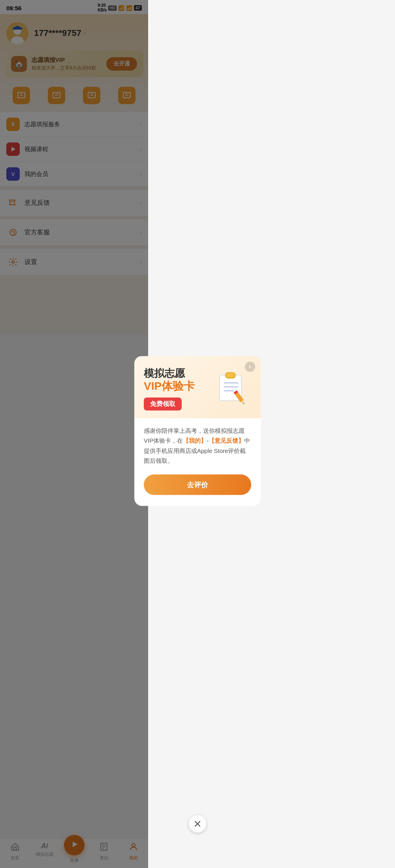  Describe the element at coordinates (74, 167) in the screenshot. I see `modal-overlay` at that location.